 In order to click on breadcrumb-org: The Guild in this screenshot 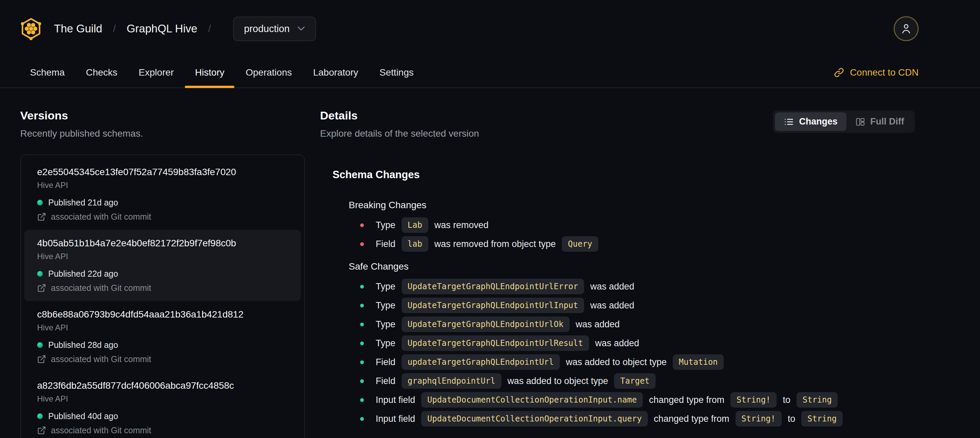, I will do `click(78, 29)`.